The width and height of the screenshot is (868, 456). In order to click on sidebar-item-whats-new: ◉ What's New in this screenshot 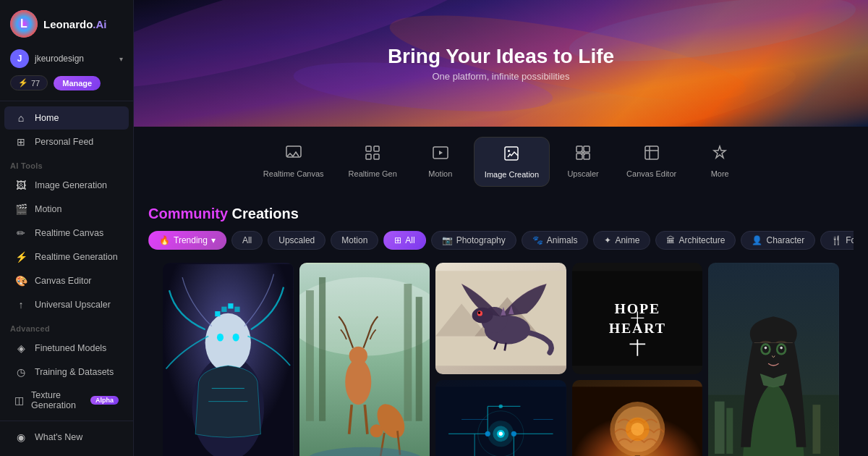, I will do `click(67, 437)`.